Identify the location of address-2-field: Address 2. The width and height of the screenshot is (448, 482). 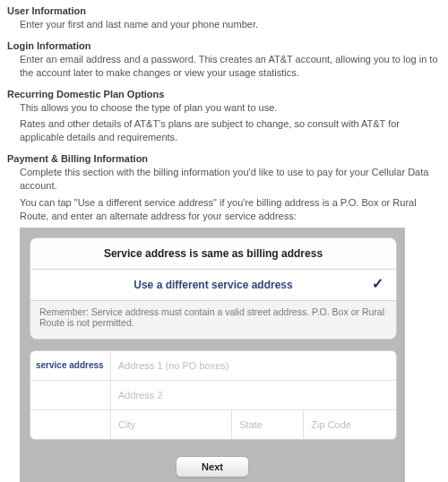
(254, 395).